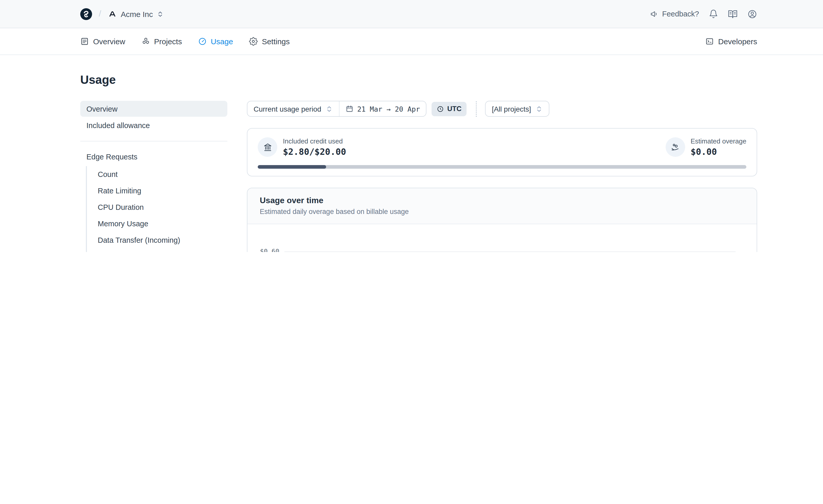 Image resolution: width=823 pixels, height=504 pixels. What do you see at coordinates (154, 176) in the screenshot?
I see `usage-sidebar: OverviewIncluded allowance Edge Requests…` at bounding box center [154, 176].